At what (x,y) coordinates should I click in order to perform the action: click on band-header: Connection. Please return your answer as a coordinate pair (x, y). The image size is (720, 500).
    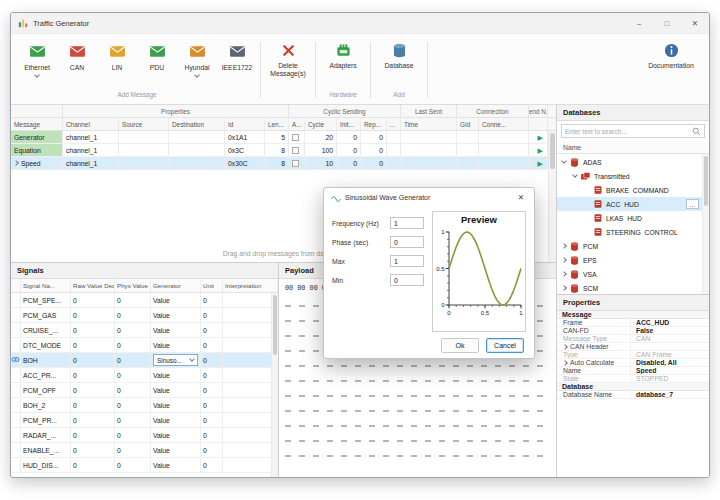
    Looking at the image, I should click on (493, 111).